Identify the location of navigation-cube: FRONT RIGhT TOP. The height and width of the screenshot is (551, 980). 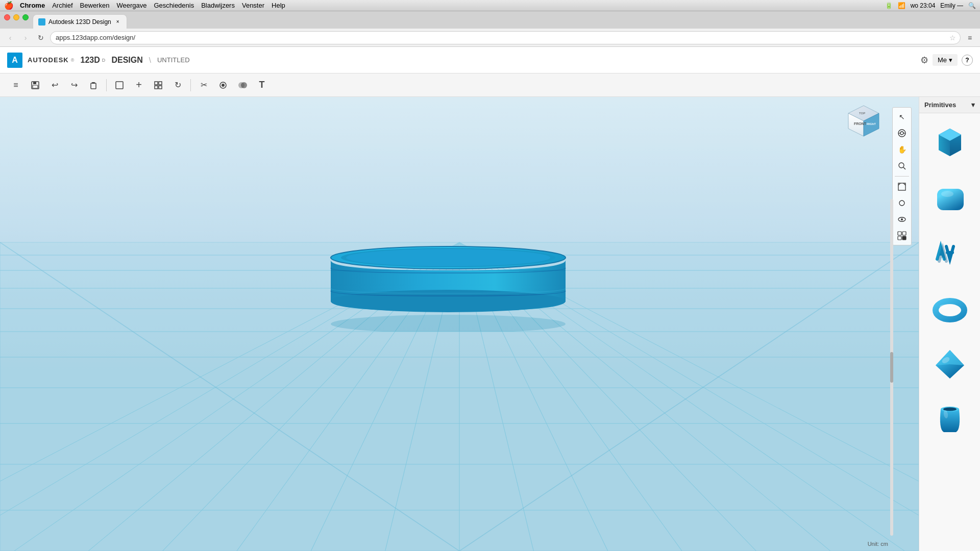
(863, 121).